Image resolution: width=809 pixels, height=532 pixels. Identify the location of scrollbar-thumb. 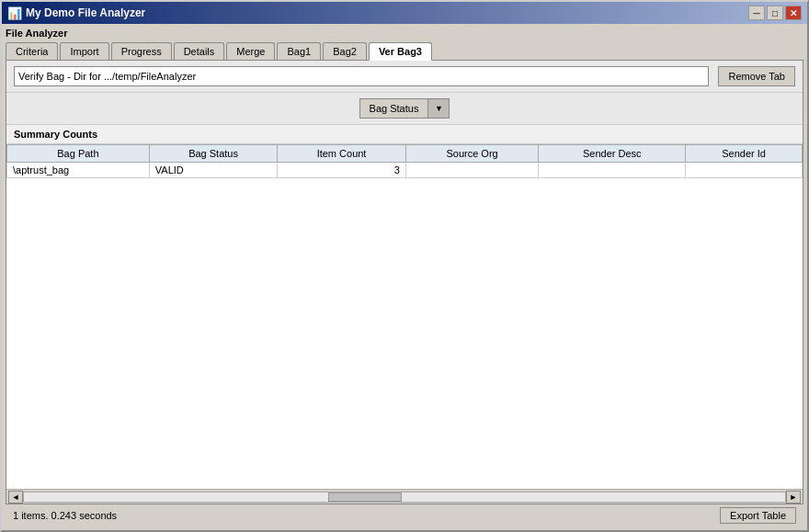
(365, 497).